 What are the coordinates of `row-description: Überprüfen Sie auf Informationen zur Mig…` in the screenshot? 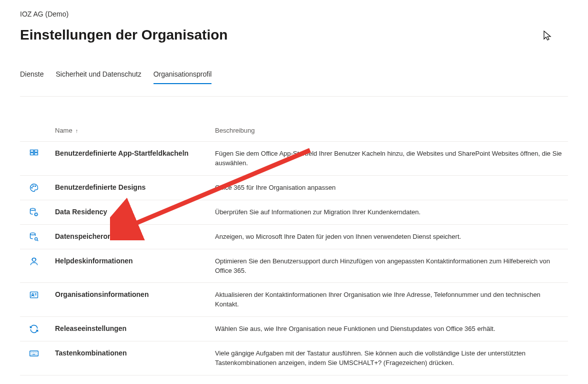 It's located at (392, 212).